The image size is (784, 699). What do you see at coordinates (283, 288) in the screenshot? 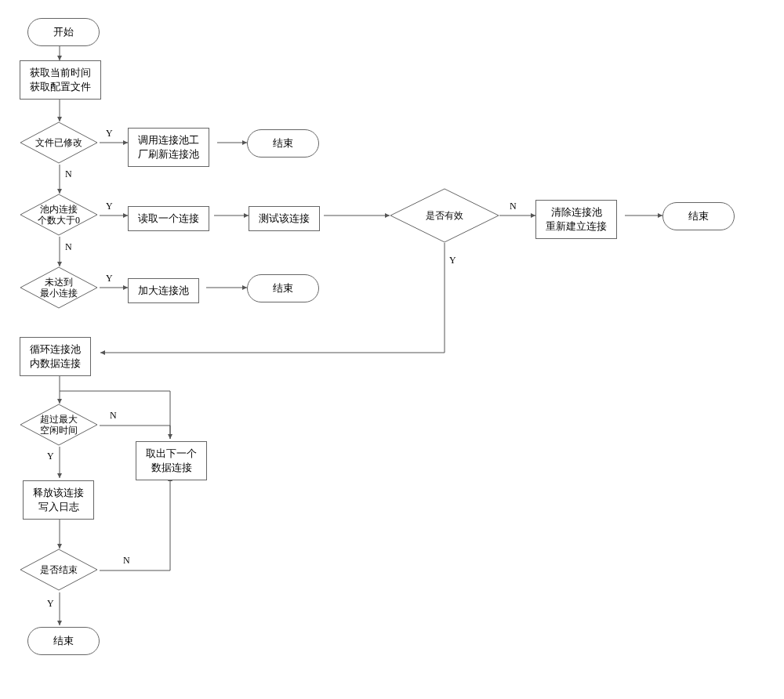
I see `end3-node: 结束` at bounding box center [283, 288].